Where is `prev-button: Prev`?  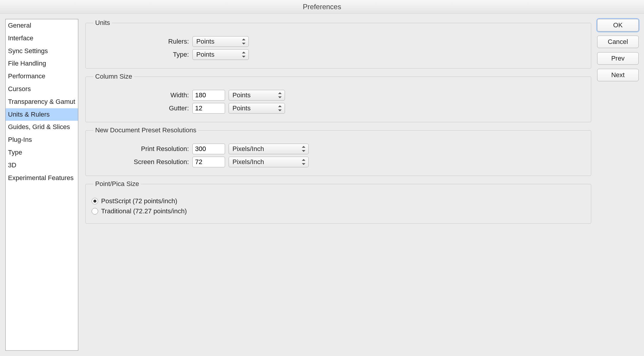
prev-button: Prev is located at coordinates (618, 58).